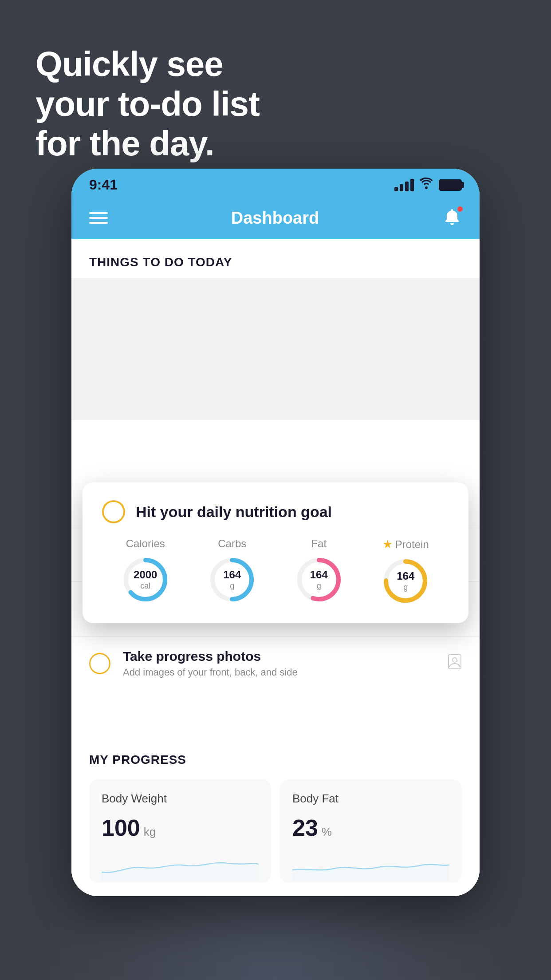 This screenshot has width=551, height=980. I want to click on spacer, so click(276, 704).